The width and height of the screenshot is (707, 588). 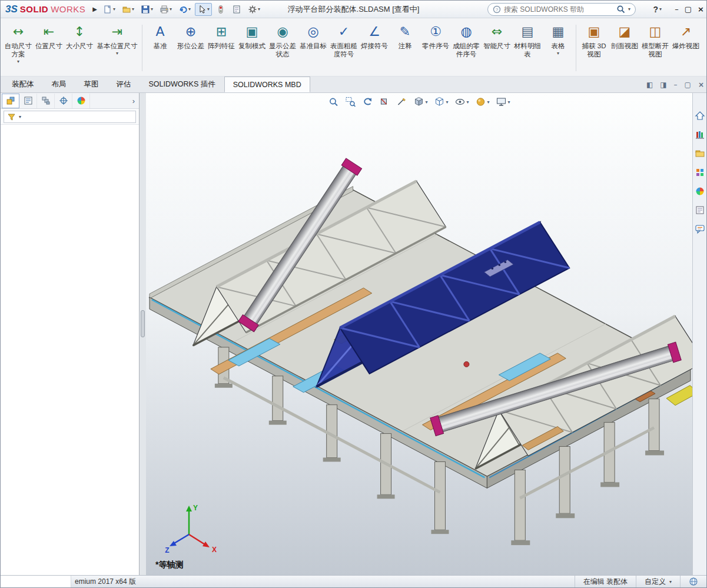 What do you see at coordinates (59, 85) in the screenshot?
I see `tab-layout: 布局` at bounding box center [59, 85].